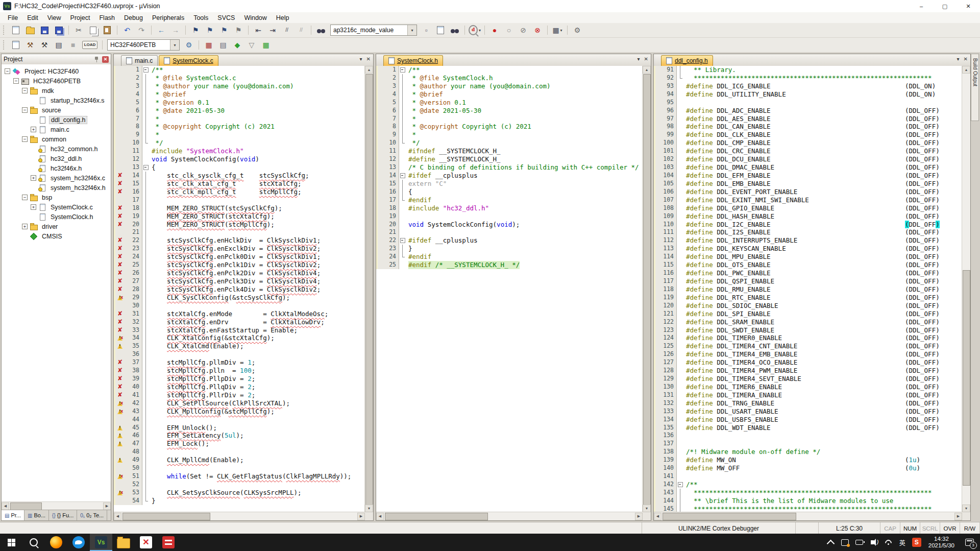  Describe the element at coordinates (808, 468) in the screenshot. I see `code-line: 140#define MW_OFF (0u)` at that location.